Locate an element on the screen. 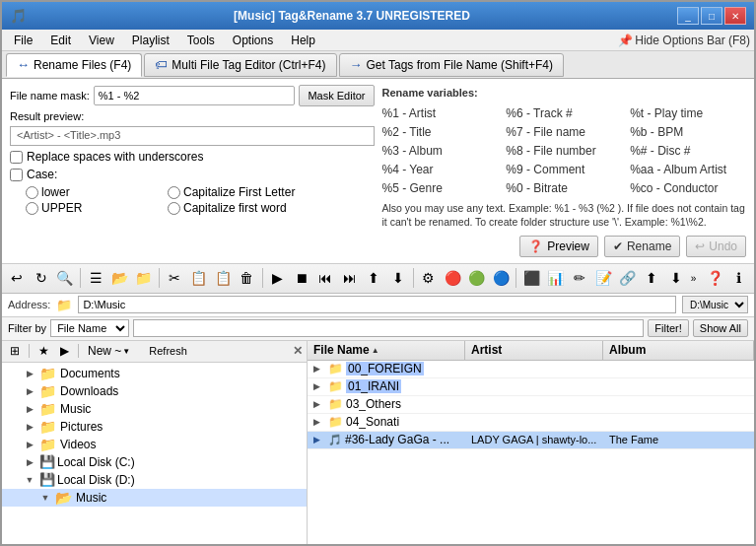  radio-upper-input is located at coordinates (32, 209).